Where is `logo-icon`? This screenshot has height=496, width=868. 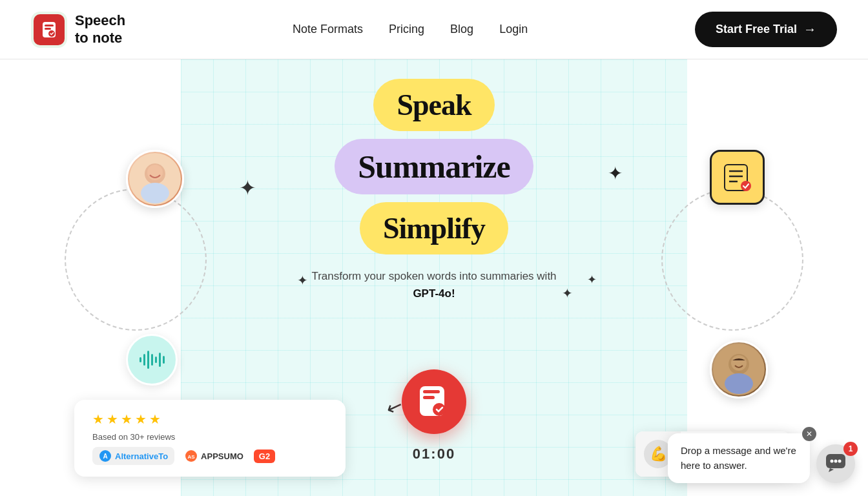
logo-icon is located at coordinates (49, 30).